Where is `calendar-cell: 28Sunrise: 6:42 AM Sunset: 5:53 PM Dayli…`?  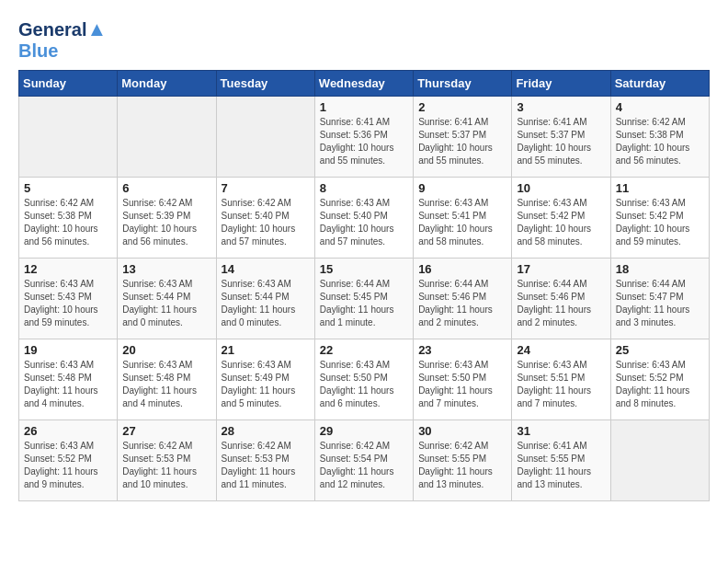
calendar-cell: 28Sunrise: 6:42 AM Sunset: 5:53 PM Dayli… is located at coordinates (265, 461).